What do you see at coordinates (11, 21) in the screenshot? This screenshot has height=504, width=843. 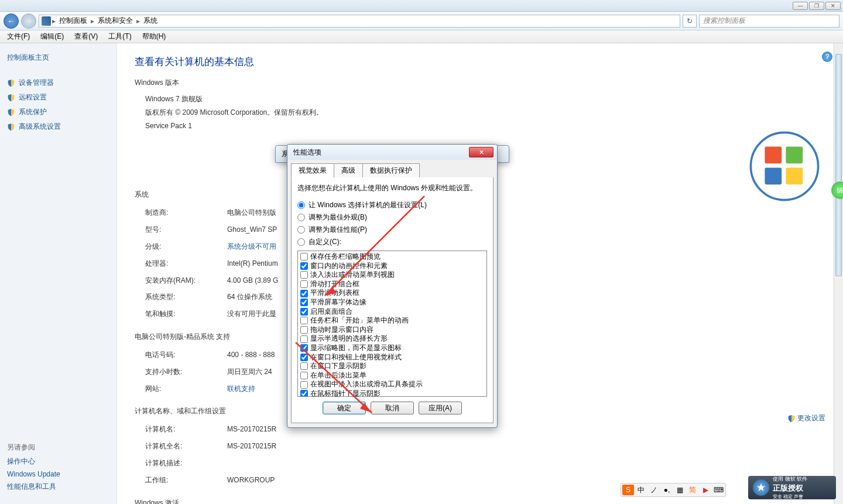 I see `nav-back-button: ←` at bounding box center [11, 21].